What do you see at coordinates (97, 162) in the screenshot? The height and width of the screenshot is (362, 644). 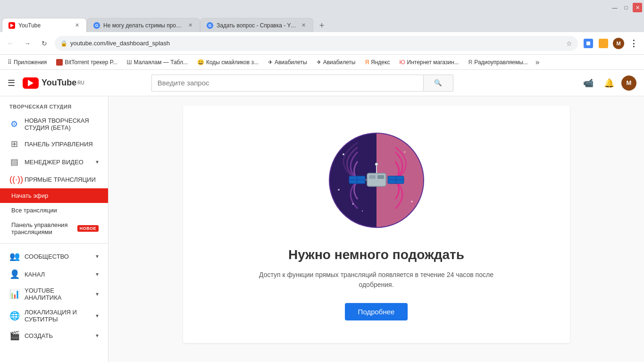 I see `chevron-down-icon: ▾` at bounding box center [97, 162].